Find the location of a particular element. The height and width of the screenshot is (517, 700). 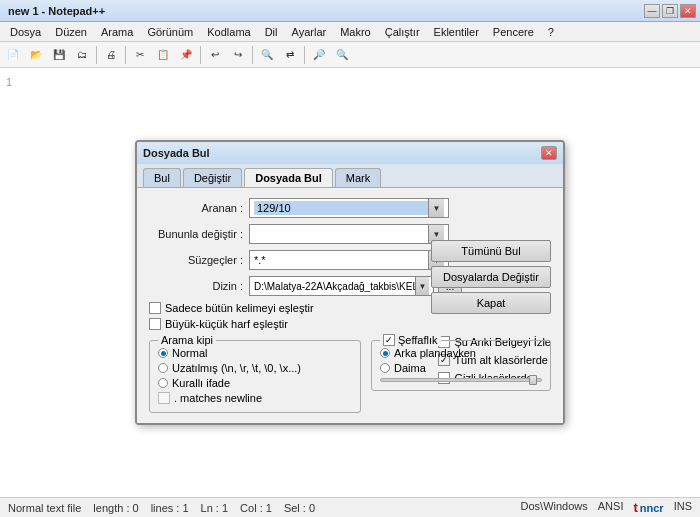

menu-dil: Dil is located at coordinates (272, 32).